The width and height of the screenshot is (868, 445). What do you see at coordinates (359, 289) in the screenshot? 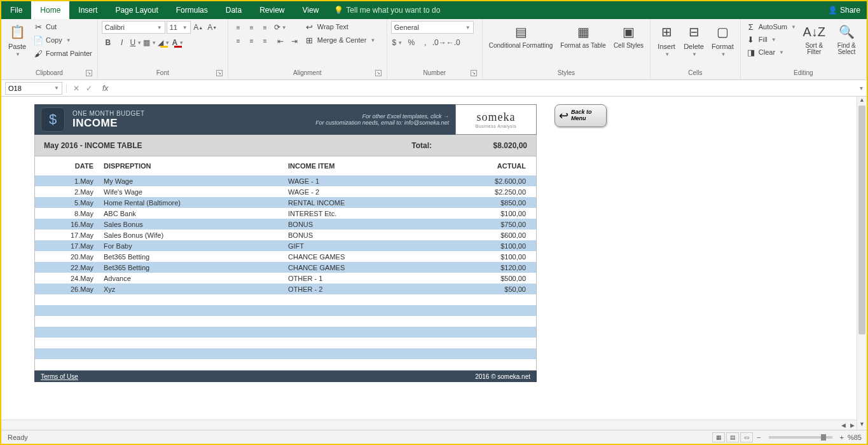
I see `cell-item: OTHER - 2` at bounding box center [359, 289].